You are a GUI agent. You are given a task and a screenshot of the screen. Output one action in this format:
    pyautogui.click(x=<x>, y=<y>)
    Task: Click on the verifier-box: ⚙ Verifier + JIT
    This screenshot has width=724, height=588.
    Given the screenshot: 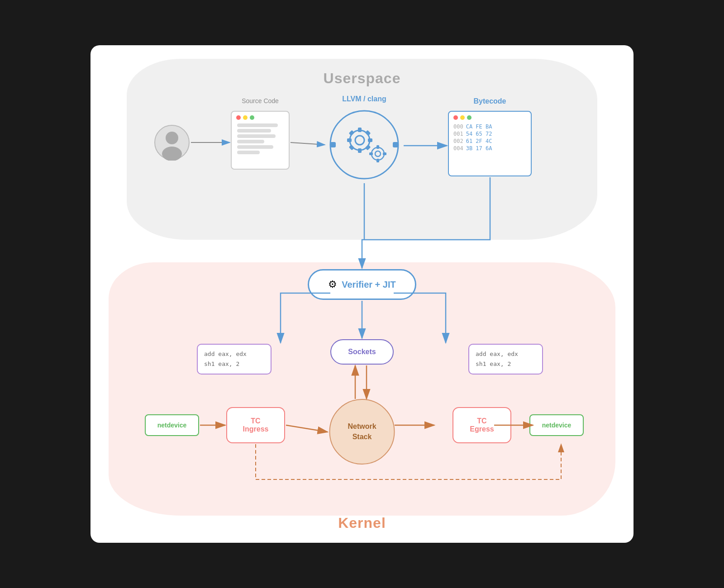 What is the action you would take?
    pyautogui.click(x=362, y=285)
    